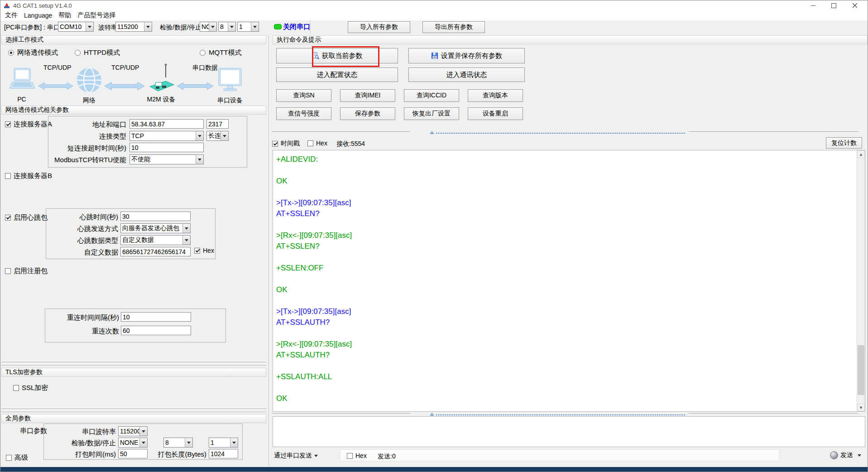 The height and width of the screenshot is (472, 868). I want to click on heartbeat-checkbox: 启用心跳包, so click(26, 217).